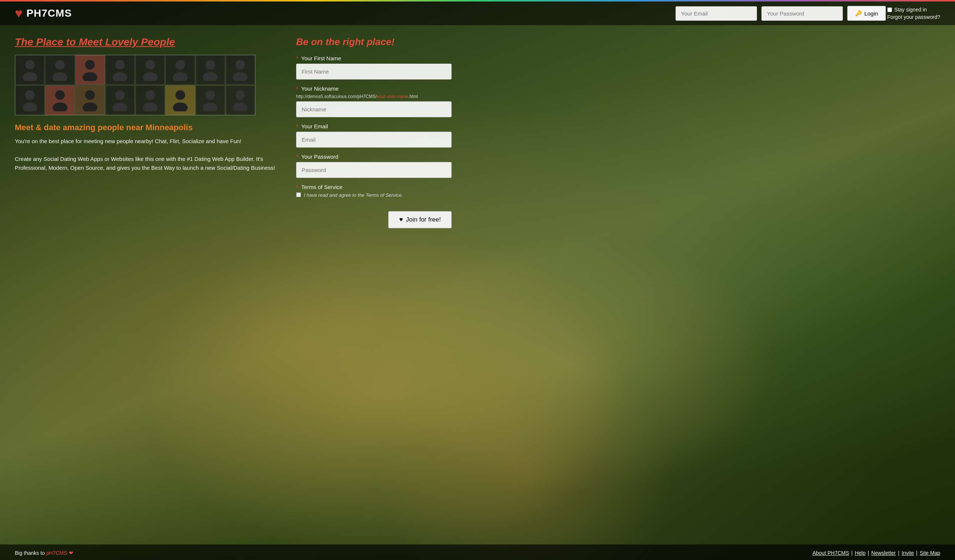 The height and width of the screenshot is (560, 955). I want to click on email-input, so click(374, 140).